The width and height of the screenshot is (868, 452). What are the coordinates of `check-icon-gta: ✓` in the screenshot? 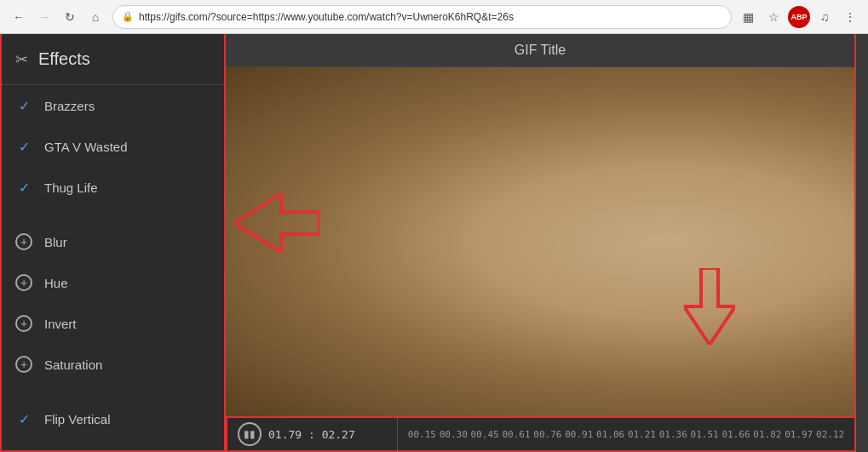 It's located at (24, 146).